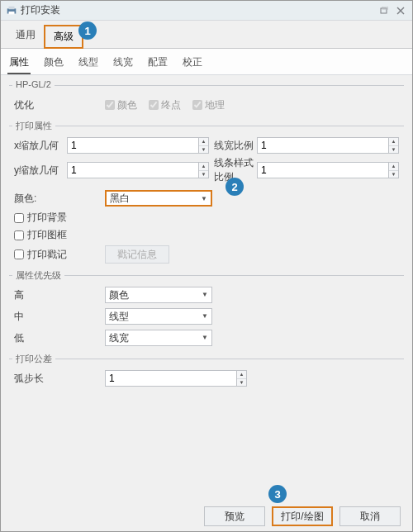 This screenshot has width=413, height=532. Describe the element at coordinates (206, 102) in the screenshot. I see `group-hpgl: HP-GL/2 优化 颜色 终点 地理` at that location.